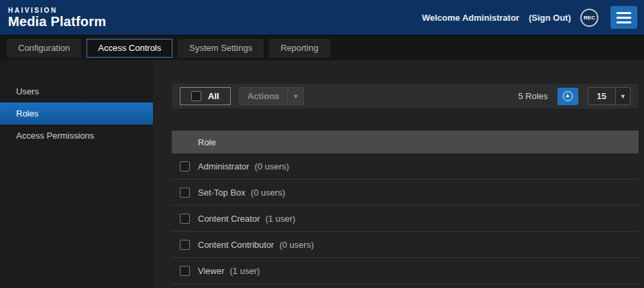 Image resolution: width=644 pixels, height=288 pixels. Describe the element at coordinates (322, 48) in the screenshot. I see `main-nav: Configuration Access Controls System Set…` at that location.